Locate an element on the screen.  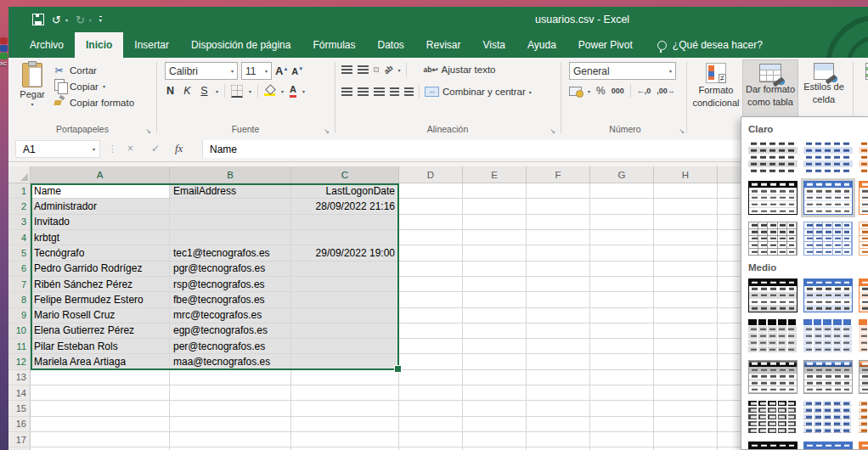
table-style-thumbnail-mseg-orange is located at coordinates (863, 336).